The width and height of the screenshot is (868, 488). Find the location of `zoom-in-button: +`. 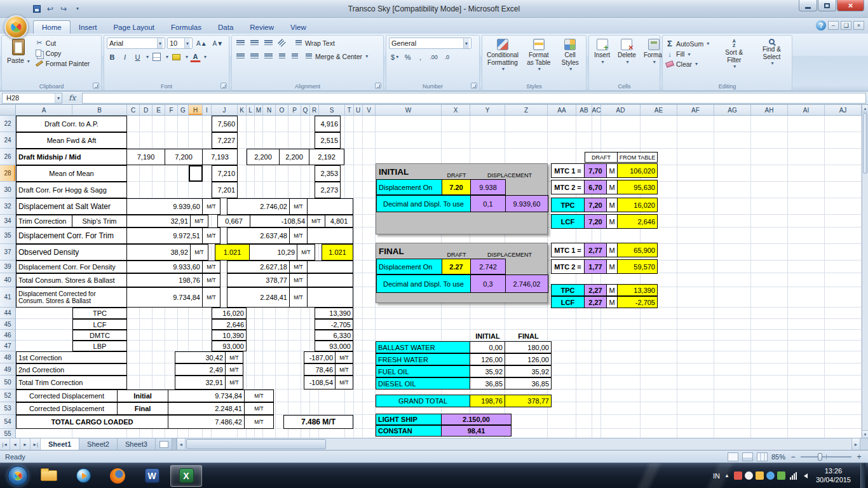

zoom-in-button: + is located at coordinates (859, 457).